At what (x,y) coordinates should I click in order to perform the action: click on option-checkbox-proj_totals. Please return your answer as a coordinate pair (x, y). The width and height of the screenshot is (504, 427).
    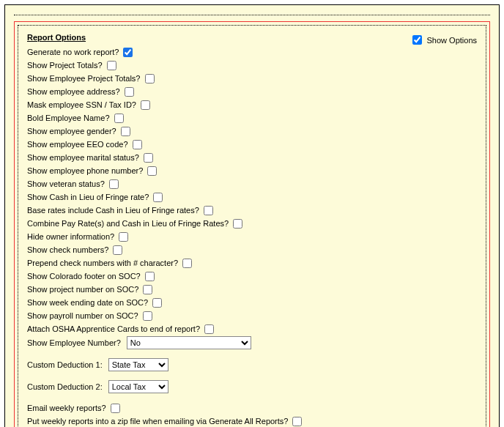
    Looking at the image, I should click on (111, 66).